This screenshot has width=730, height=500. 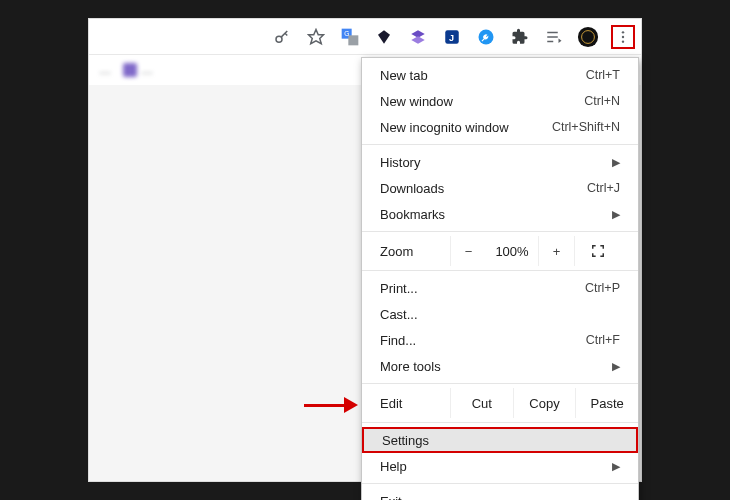 I want to click on puzzle-icon, so click(x=520, y=37).